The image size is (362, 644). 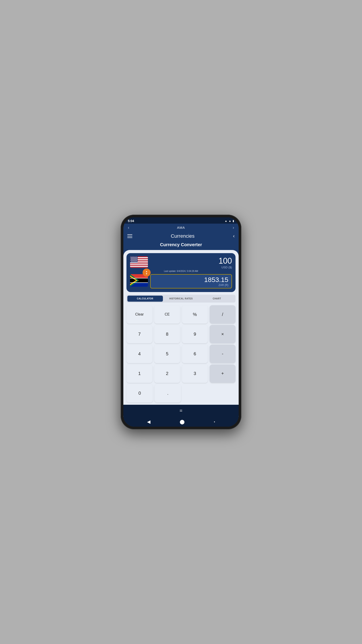 I want to click on add-button: +, so click(x=223, y=374).